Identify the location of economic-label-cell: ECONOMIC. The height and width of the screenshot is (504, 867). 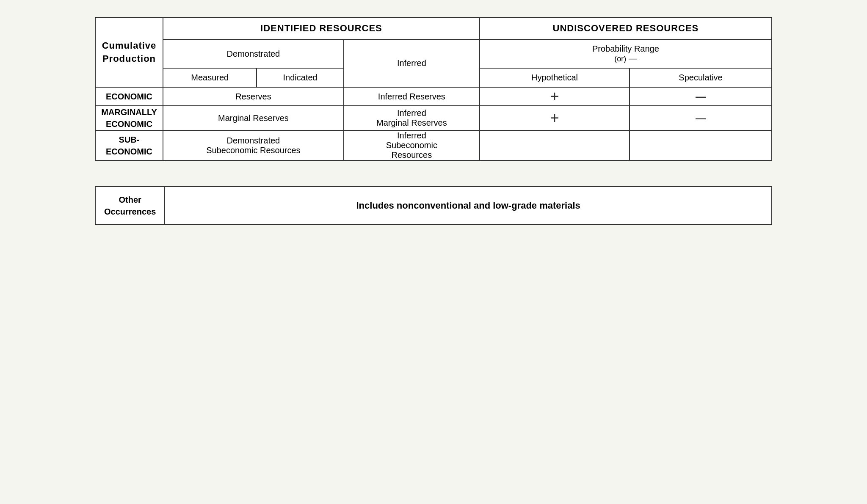
(129, 96).